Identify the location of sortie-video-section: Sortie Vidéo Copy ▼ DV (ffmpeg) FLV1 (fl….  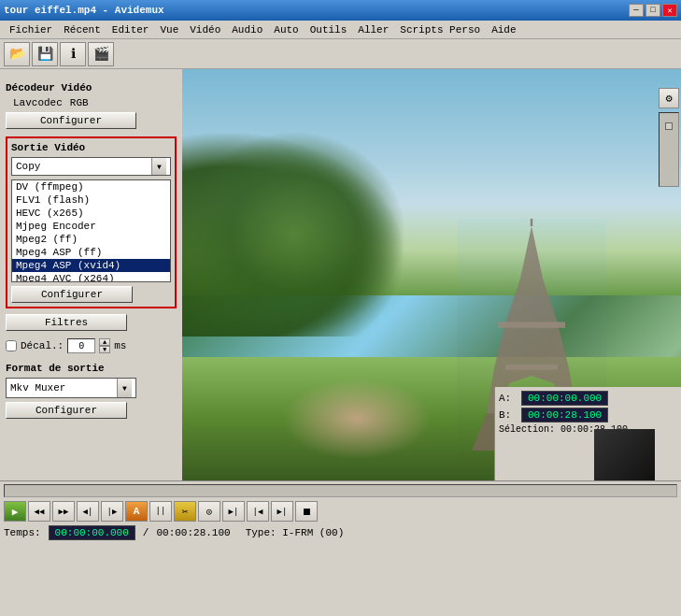
(92, 222).